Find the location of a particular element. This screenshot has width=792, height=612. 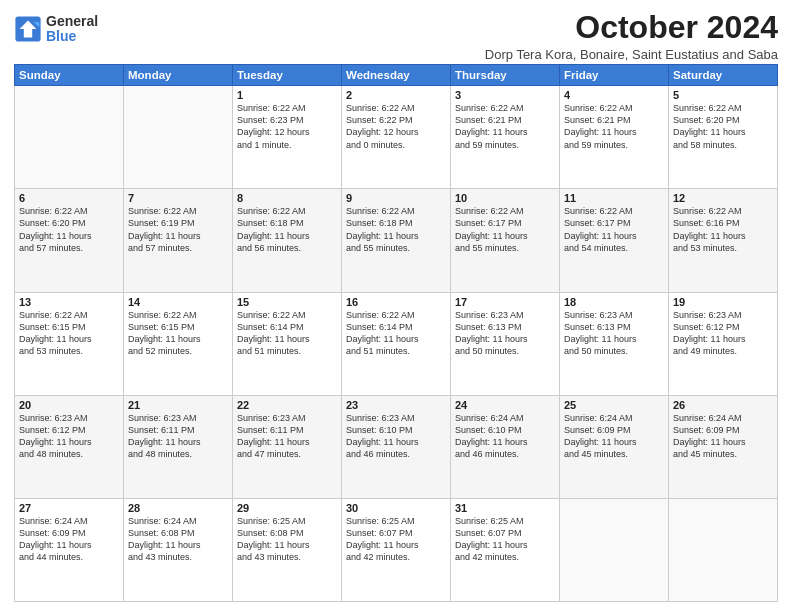

col-tuesday: Tuesday is located at coordinates (288, 76).